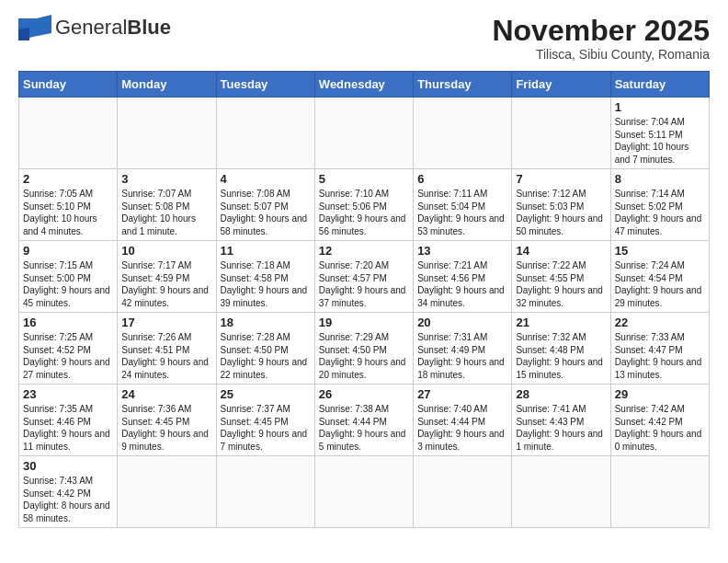 The width and height of the screenshot is (728, 563). I want to click on calendar-cell-w1d4: 6Sunrise: 7:11 AM Sunset: 5:04 PM Daylig…, so click(463, 205).